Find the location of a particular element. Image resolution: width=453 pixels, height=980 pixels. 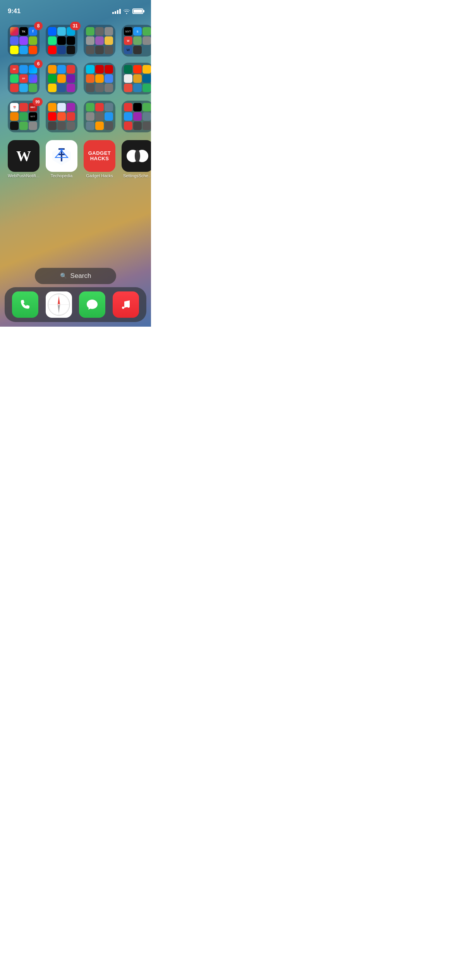

mini-nyt2-icon: NYT is located at coordinates (33, 117).